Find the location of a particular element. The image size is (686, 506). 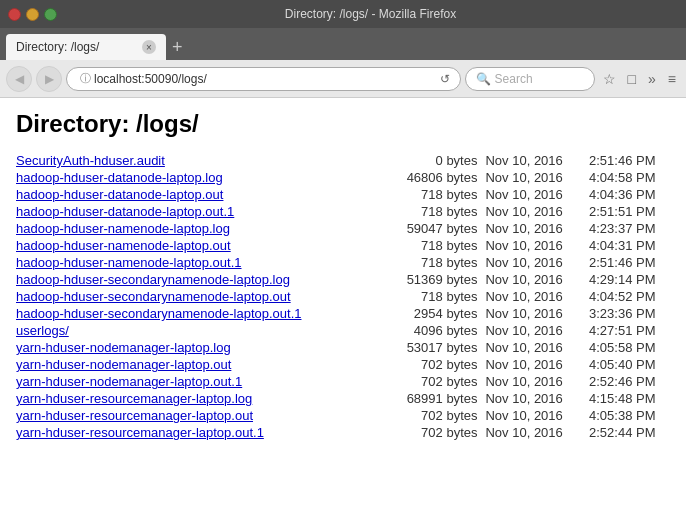

tab-label: Directory: /logs/ is located at coordinates (58, 47).